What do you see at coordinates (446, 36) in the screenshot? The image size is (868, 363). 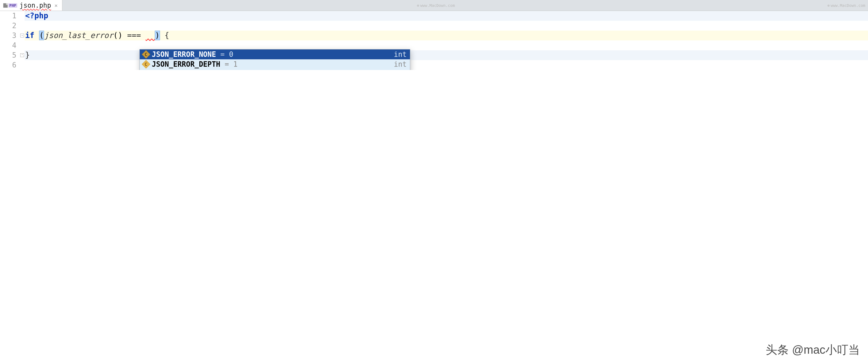 I see `code-line-active: −if (json_last_error() === ) {` at bounding box center [446, 36].